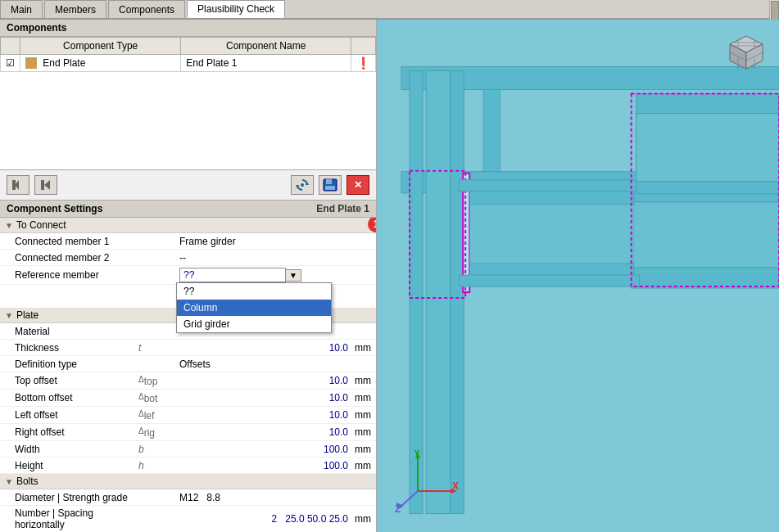 The image size is (779, 532). I want to click on component-checkbox: ☑, so click(11, 64).